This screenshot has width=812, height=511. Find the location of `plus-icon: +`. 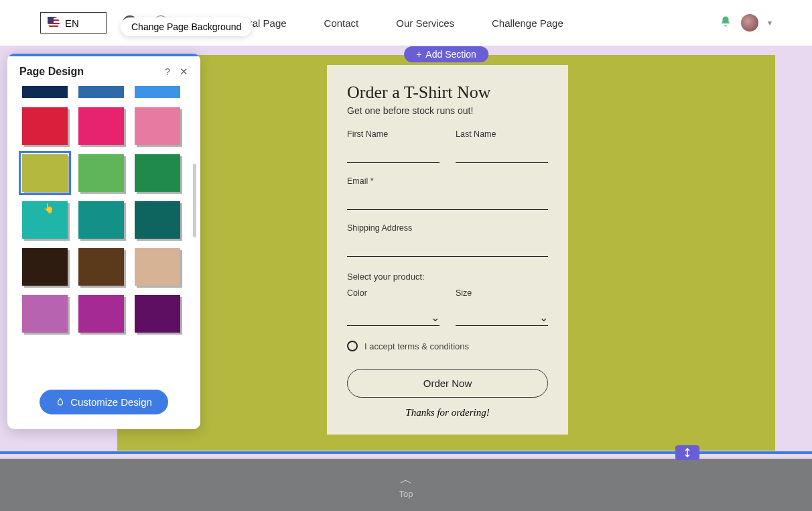

plus-icon: + is located at coordinates (419, 54).